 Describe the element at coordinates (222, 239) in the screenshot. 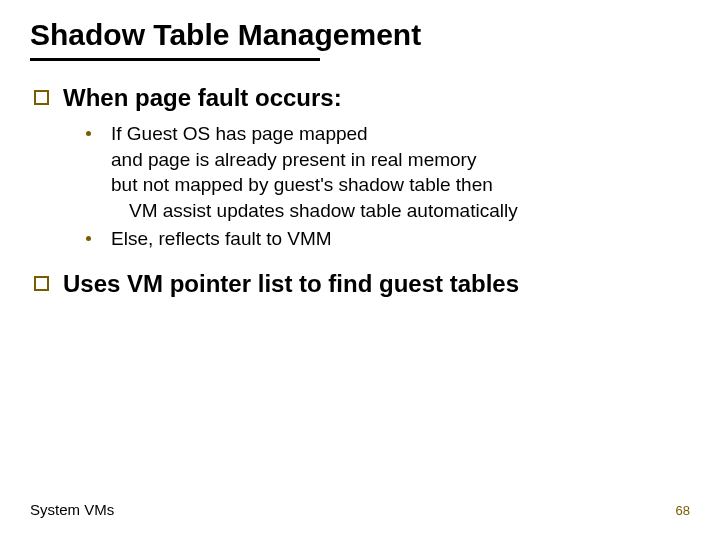

I see `sub-line: Else, reflects fault to VMM` at that location.